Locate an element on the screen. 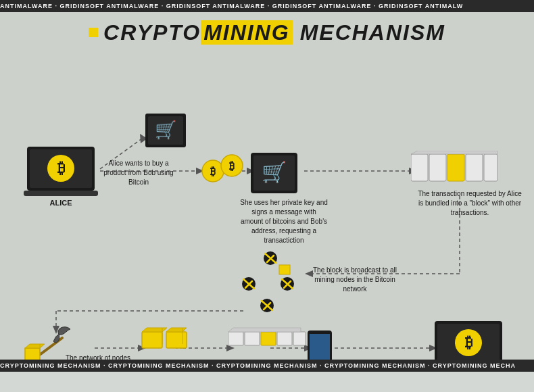 The image size is (534, 392). cart-mid-section: 🛒 is located at coordinates (274, 174).